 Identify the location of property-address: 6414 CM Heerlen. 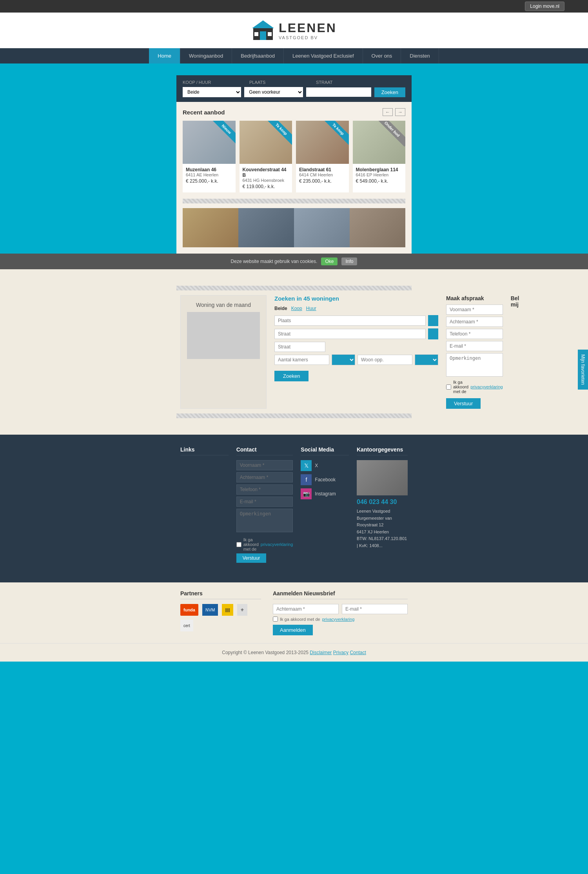
(322, 175).